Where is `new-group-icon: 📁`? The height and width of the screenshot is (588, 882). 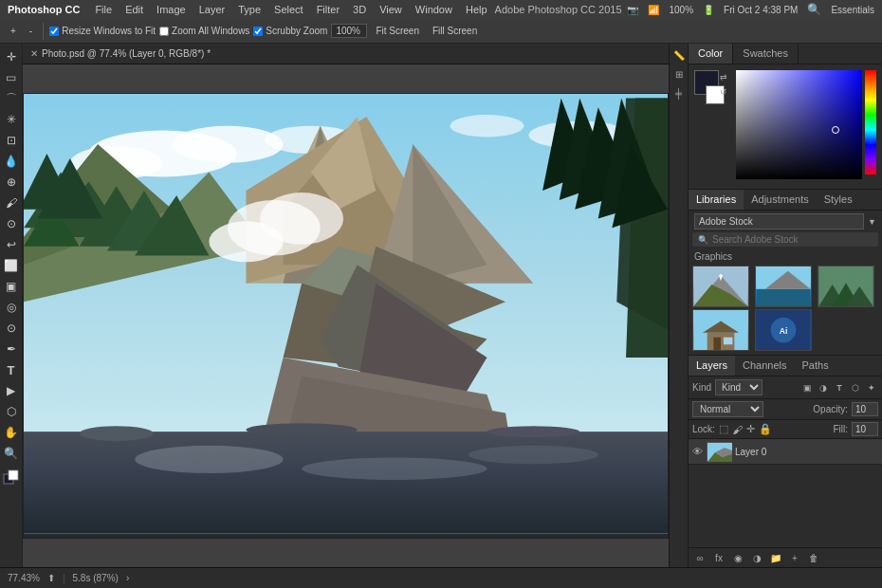 new-group-icon: 📁 is located at coordinates (776, 558).